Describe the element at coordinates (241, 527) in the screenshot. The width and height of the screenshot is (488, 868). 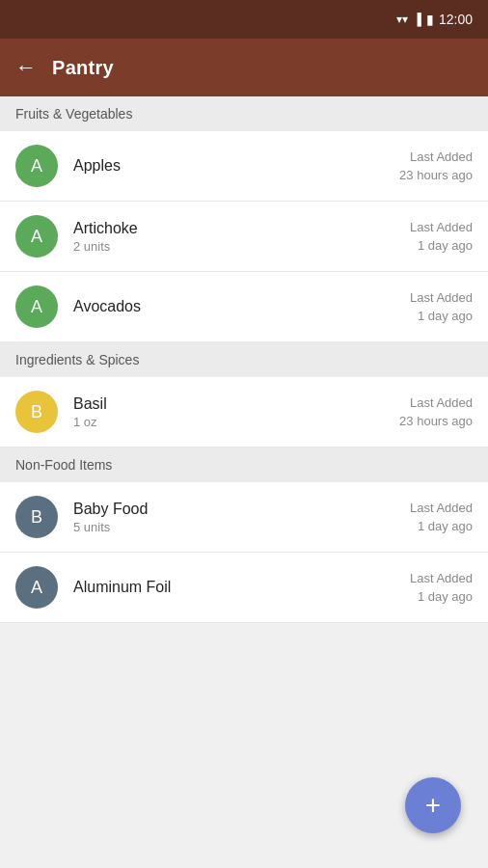
I see `item-subtitle: 5 units` at that location.